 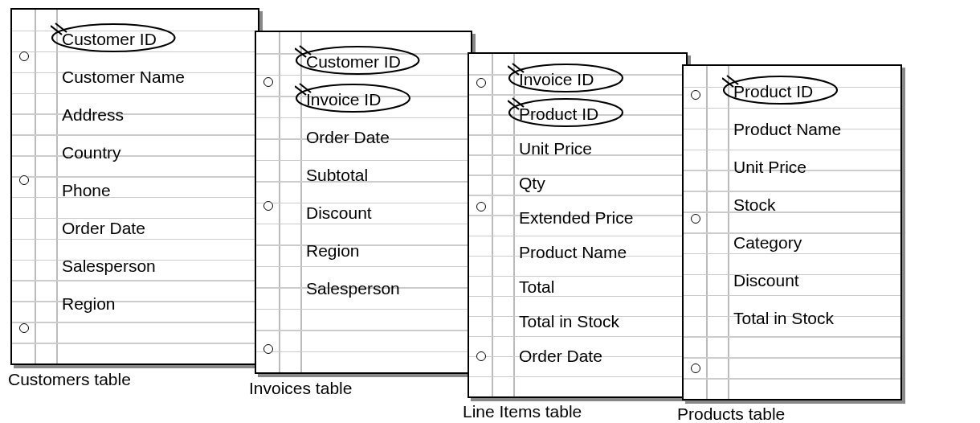 What do you see at coordinates (731, 413) in the screenshot?
I see `table-caption: Products table` at bounding box center [731, 413].